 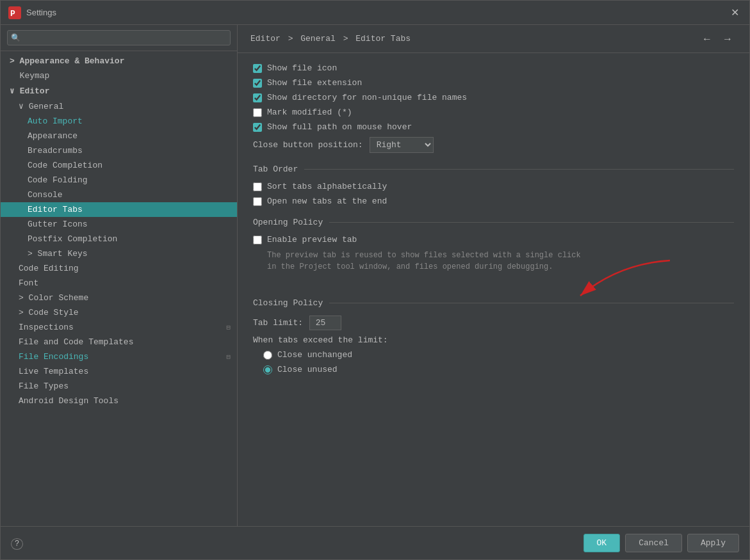 I want to click on breadcrumb-editor-tabs: Editor Tabs, so click(x=383, y=38).